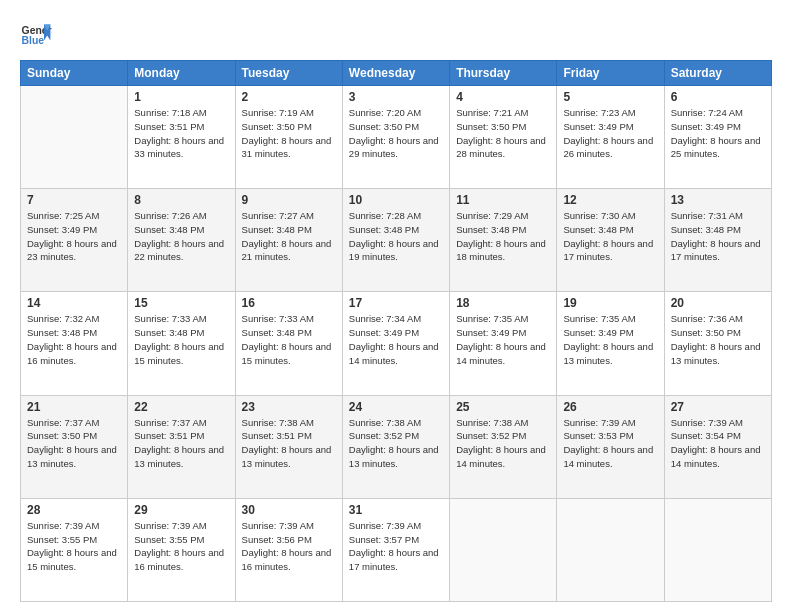  I want to click on day-info: Sunrise: 7:32 AM Sunset: 3:48 PM Dayligh…, so click(74, 340).